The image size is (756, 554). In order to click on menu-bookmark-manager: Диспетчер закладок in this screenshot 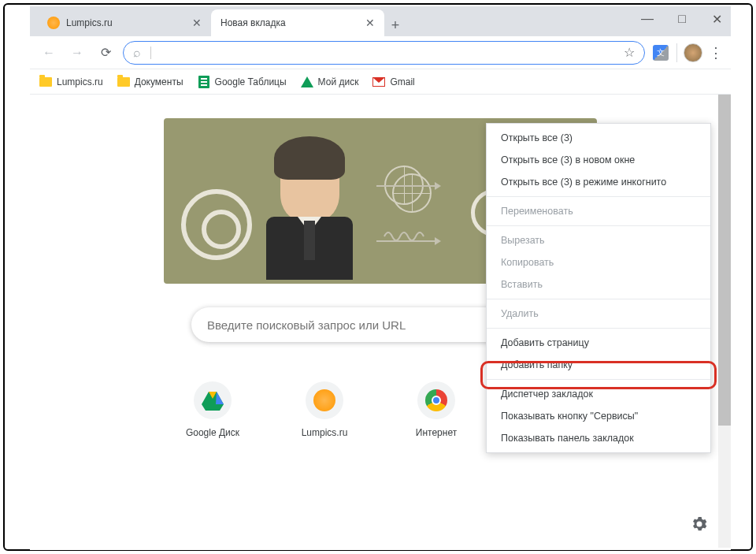, I will do `click(598, 394)`.